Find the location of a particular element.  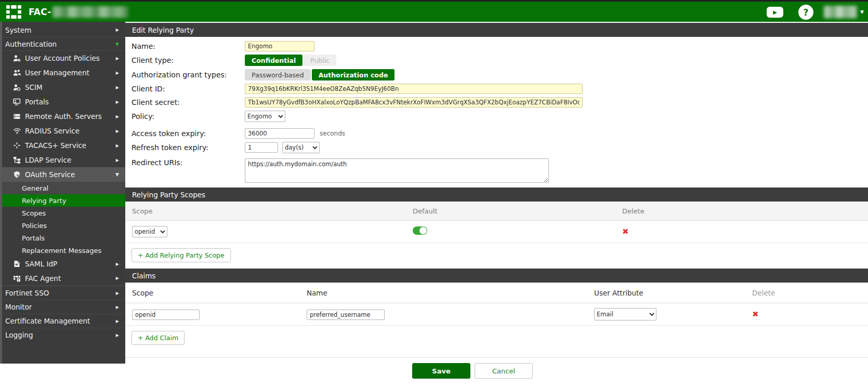

access-token-expiry-input is located at coordinates (280, 133).